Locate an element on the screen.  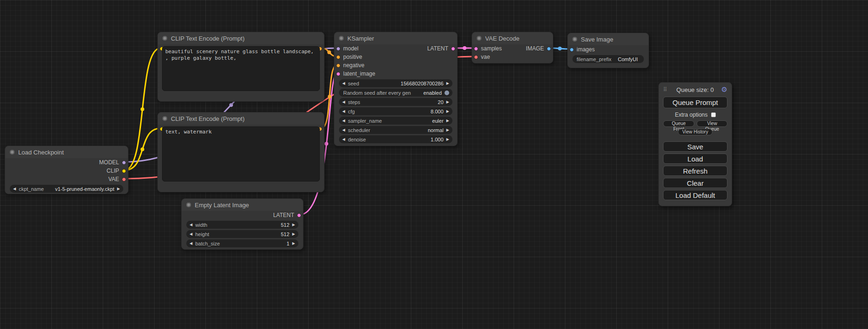
queue-front-button: Queue Front is located at coordinates (679, 124).